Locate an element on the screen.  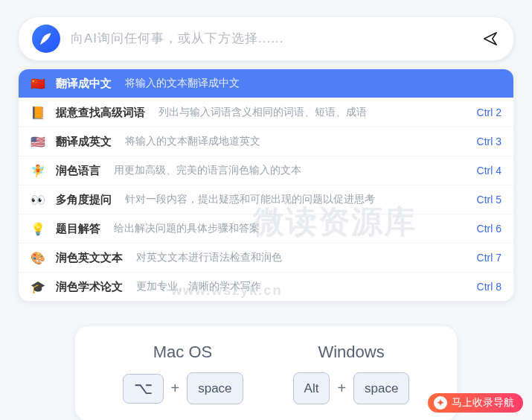
menu-item-title: 据意查找高级词语 is located at coordinates (100, 113).